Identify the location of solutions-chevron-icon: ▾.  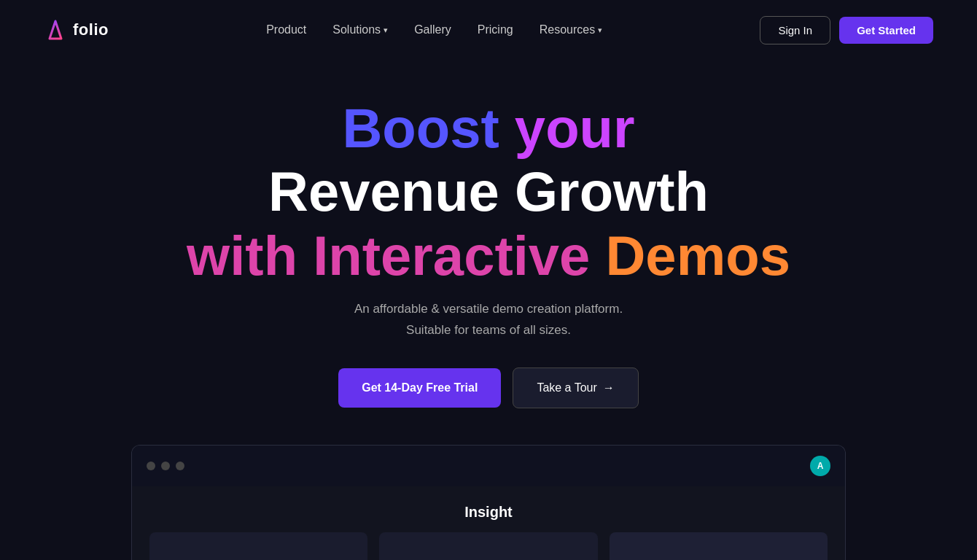
(386, 31).